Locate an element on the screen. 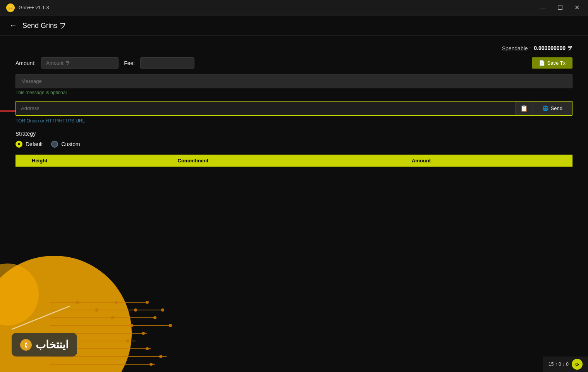 This screenshot has height=372, width=588. strategy-label: Strategy is located at coordinates (294, 134).